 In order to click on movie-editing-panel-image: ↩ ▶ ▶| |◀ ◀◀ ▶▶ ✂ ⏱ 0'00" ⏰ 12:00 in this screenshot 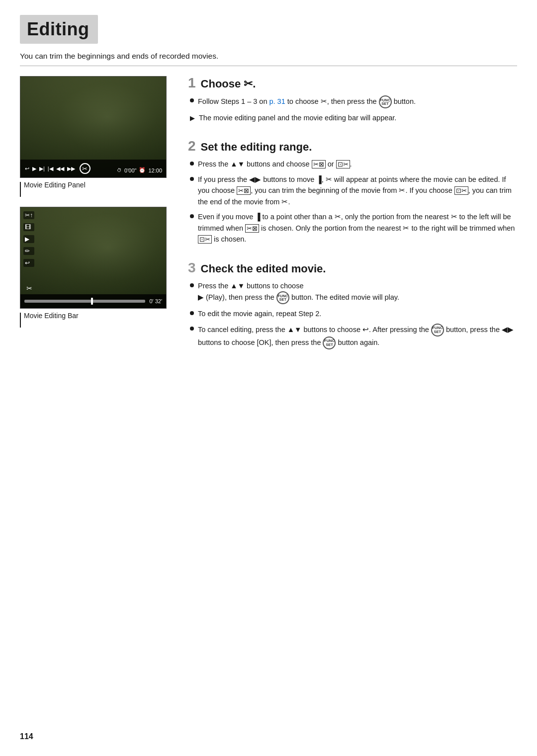, I will do `click(93, 127)`.